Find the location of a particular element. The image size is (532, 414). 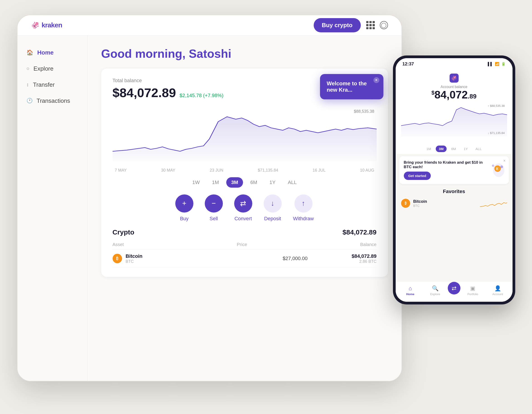

balance-whole: 84,072 is located at coordinates (451, 95).